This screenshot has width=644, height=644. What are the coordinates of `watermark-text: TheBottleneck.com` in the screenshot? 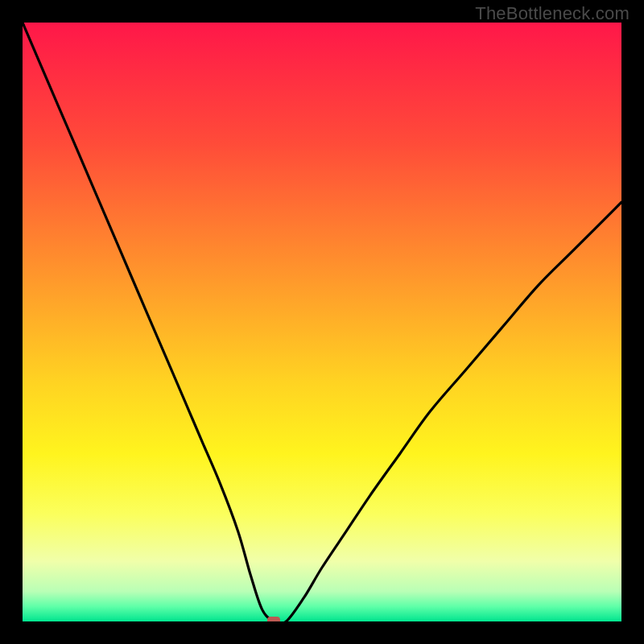 It's located at (552, 14).